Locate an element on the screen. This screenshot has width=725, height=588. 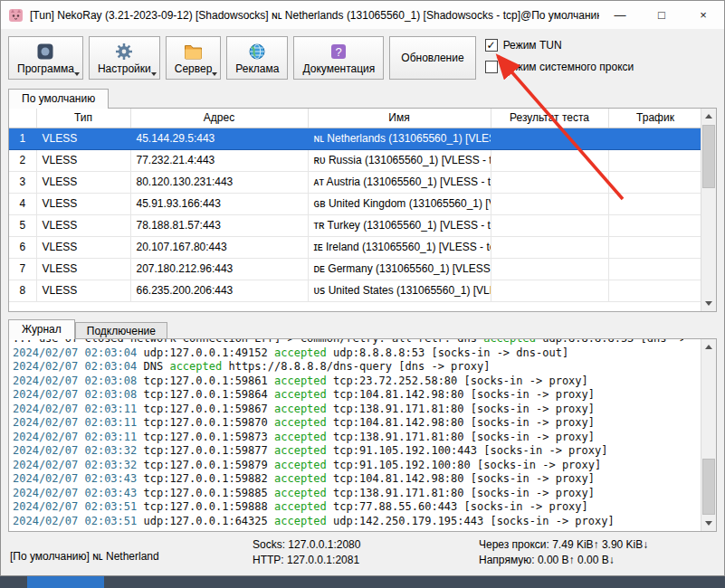
cell-addr: 45.144.29.5:443 is located at coordinates (219, 138).